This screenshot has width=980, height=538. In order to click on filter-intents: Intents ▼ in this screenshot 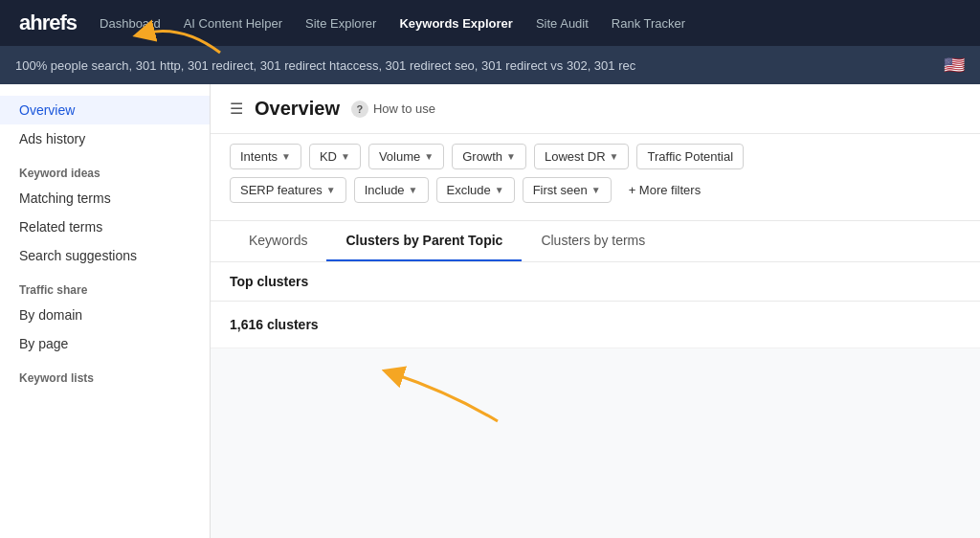, I will do `click(266, 157)`.